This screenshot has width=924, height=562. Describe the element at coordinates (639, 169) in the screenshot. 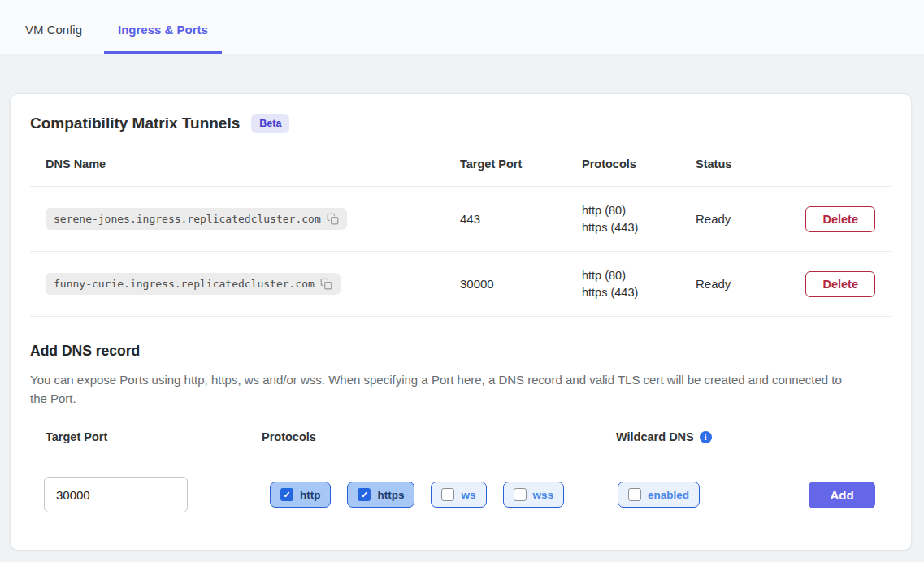

I see `column-header-protocols: Protocols` at that location.